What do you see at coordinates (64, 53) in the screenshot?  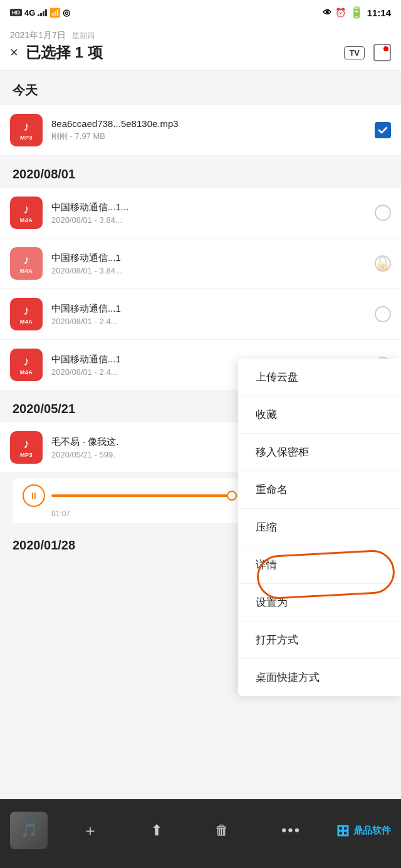 I see `selection-title: 已选择 1 项` at bounding box center [64, 53].